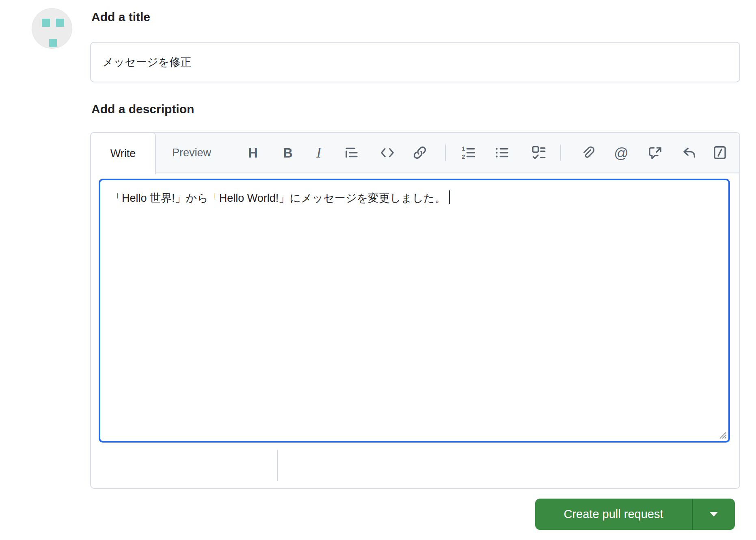 This screenshot has width=756, height=540. Describe the element at coordinates (720, 153) in the screenshot. I see `slash-command-icon` at that location.